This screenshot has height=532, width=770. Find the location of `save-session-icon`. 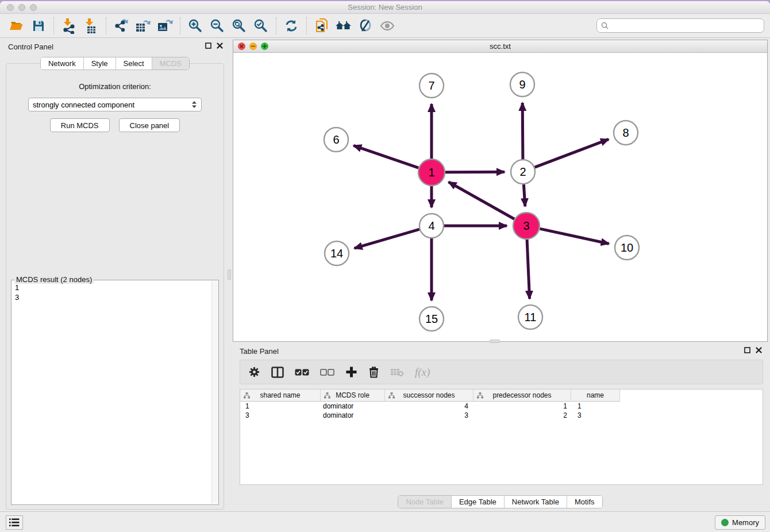

save-session-icon is located at coordinates (38, 26).